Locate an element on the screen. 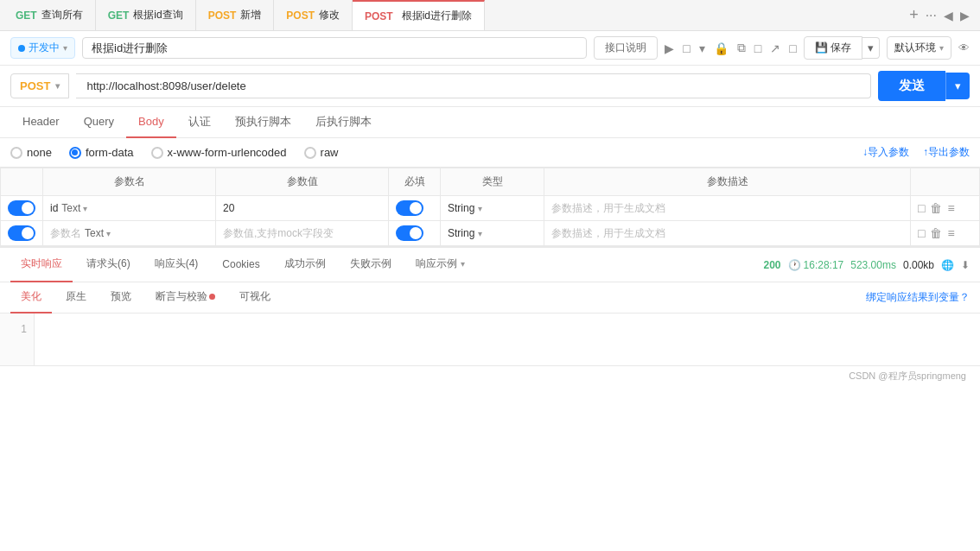 This screenshot has width=980, height=551. tab-query-label: Query is located at coordinates (99, 121).